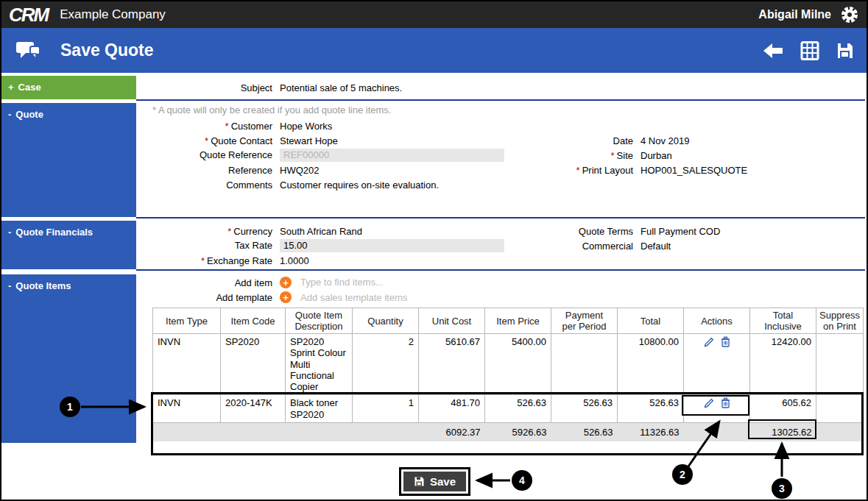 This screenshot has width=868, height=501. I want to click on comments-label: Comments, so click(205, 185).